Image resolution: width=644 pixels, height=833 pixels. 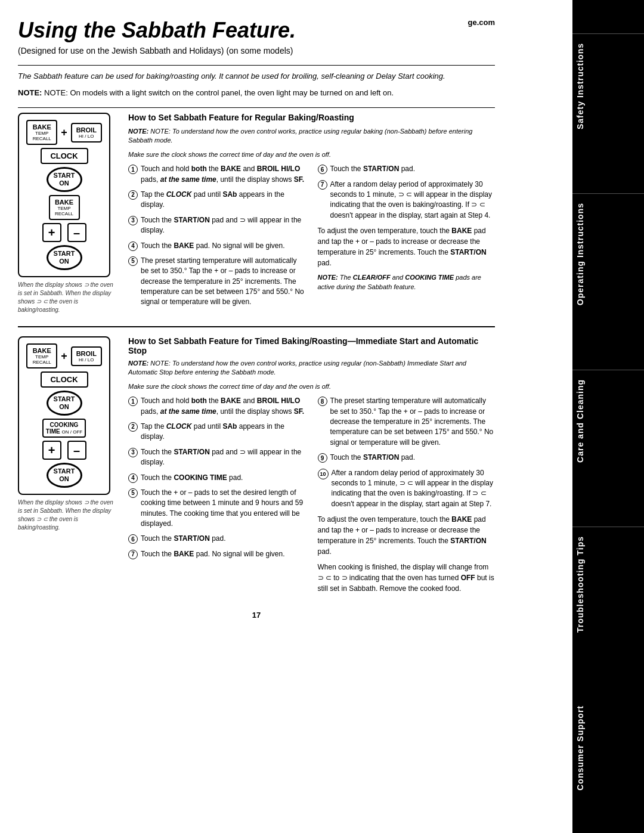 What do you see at coordinates (64, 211) in the screenshot?
I see `bake-sub-2: TEMPRECALL` at bounding box center [64, 211].